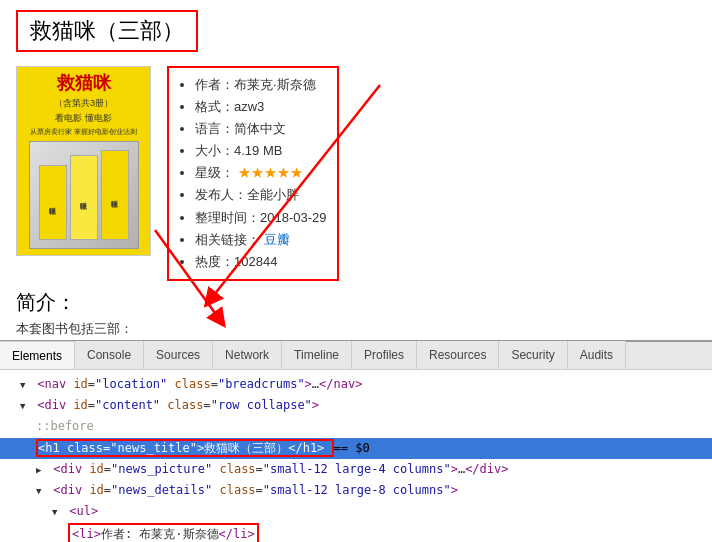 The width and height of the screenshot is (712, 542). I want to click on book-cover-sub3: 从票房卖行家 掌握好电影创业法则, so click(84, 132).